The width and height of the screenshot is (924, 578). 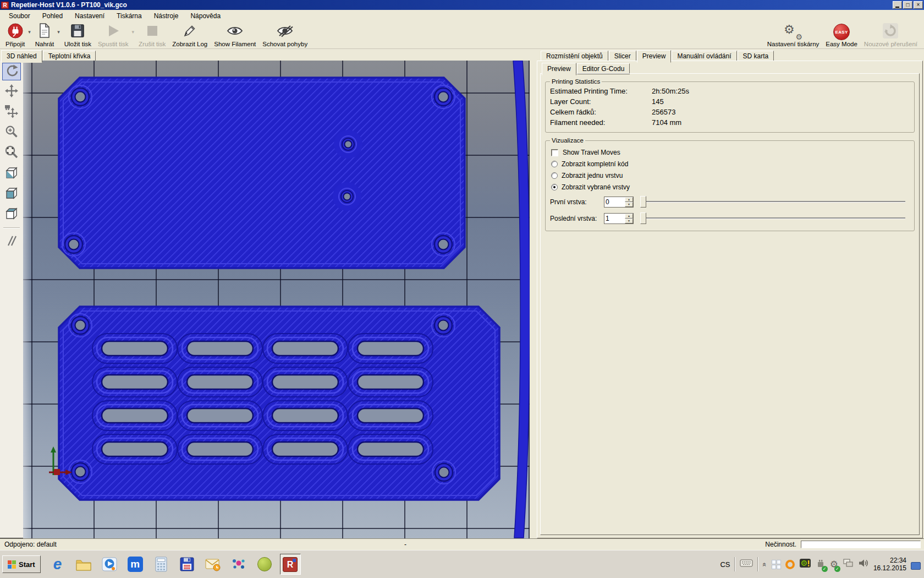 What do you see at coordinates (574, 56) in the screenshot?
I see `tab-object-placement: Rozmístění objektů` at bounding box center [574, 56].